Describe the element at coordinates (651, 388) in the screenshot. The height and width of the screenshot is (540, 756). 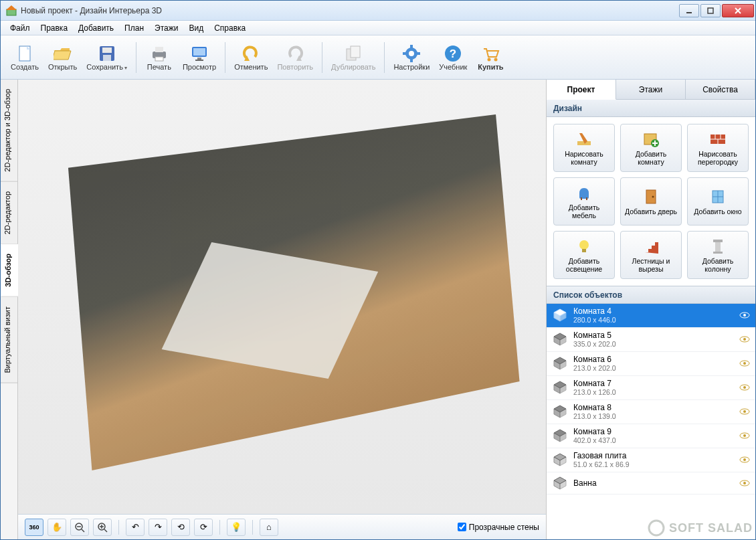
I see `object-row: Комната 7213.0 x 126.0` at that location.